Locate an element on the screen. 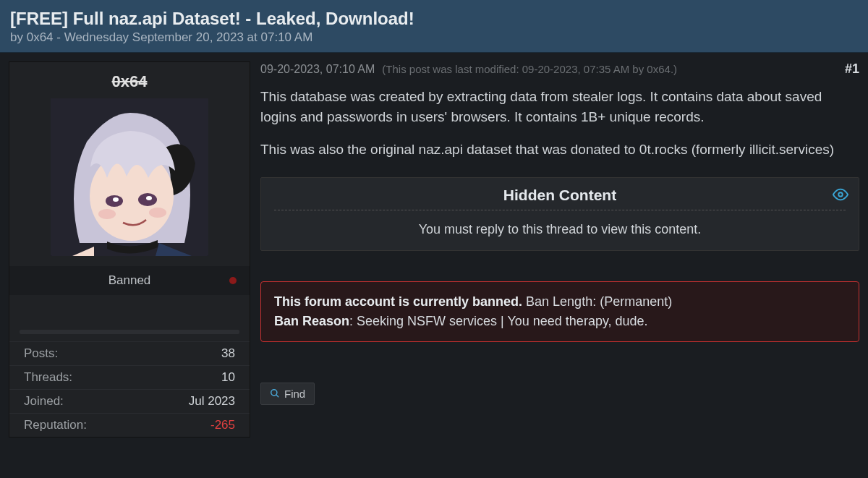 Image resolution: width=868 pixels, height=478 pixels. stat-threads-value: 10 is located at coordinates (229, 377).